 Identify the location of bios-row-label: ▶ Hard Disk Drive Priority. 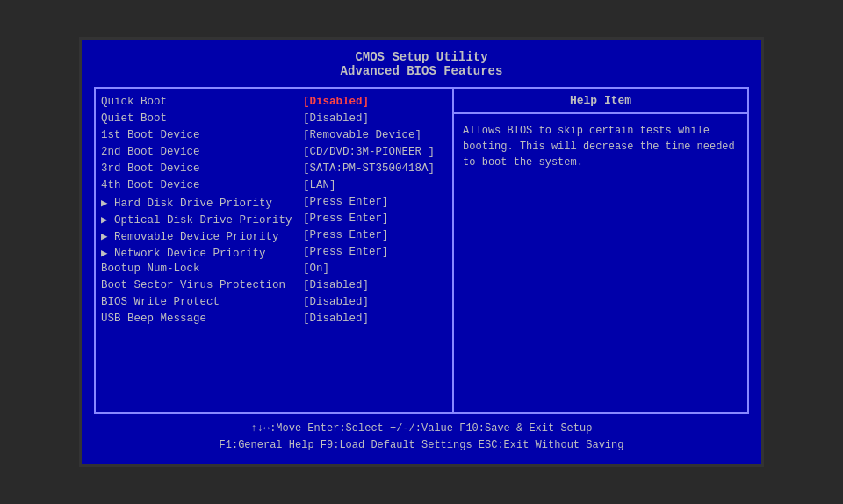
(202, 203).